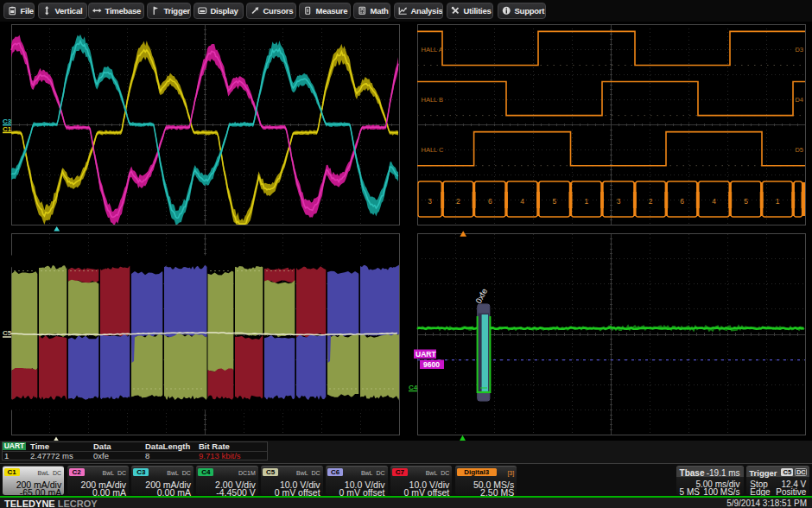 The width and height of the screenshot is (812, 508). I want to click on svg-text: HALL B, so click(433, 100).